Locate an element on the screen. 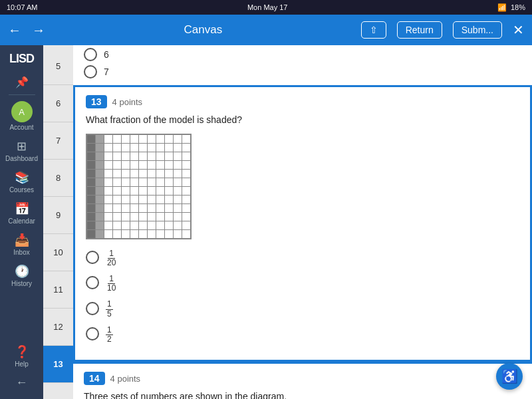 The height and width of the screenshot is (399, 532). sidebar-item-collapse: ← is located at coordinates (21, 383).